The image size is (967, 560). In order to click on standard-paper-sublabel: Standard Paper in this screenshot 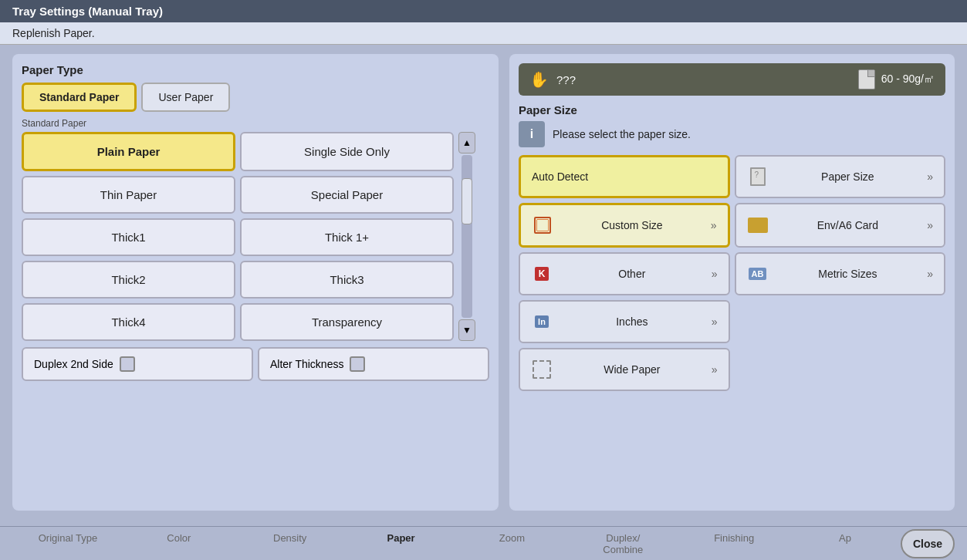, I will do `click(255, 123)`.